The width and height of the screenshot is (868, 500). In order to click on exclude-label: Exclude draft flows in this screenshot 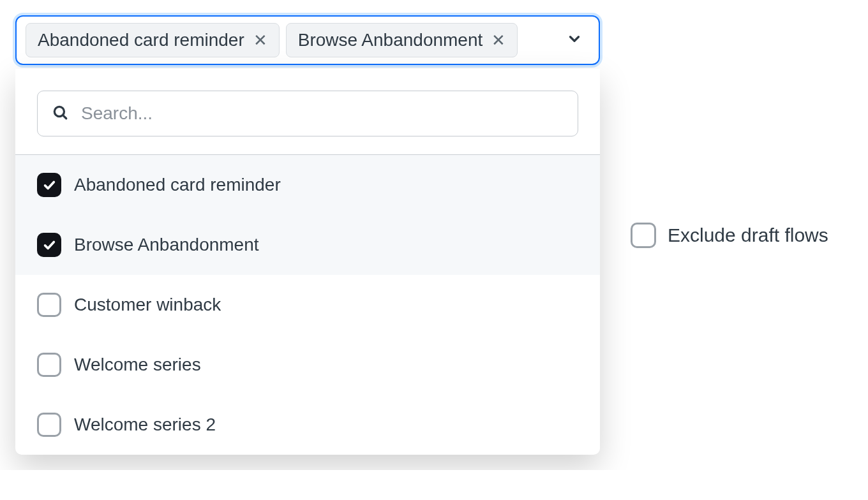, I will do `click(748, 235)`.